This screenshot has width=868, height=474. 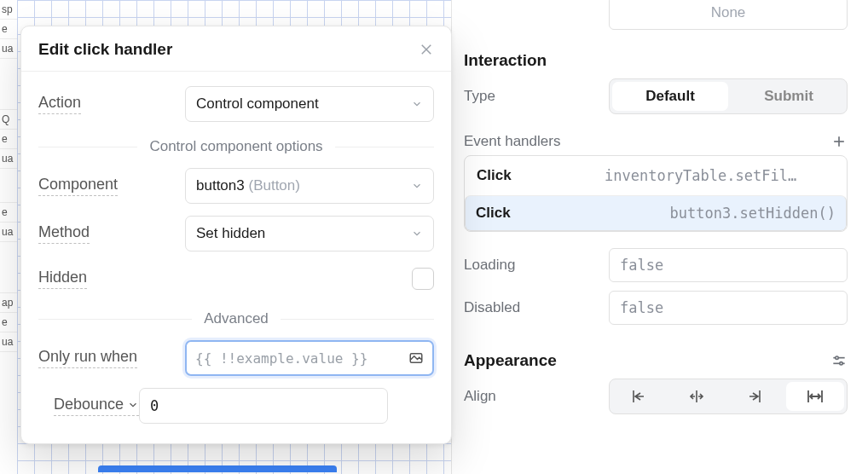 I want to click on component-select: button3 (Button), so click(x=310, y=186).